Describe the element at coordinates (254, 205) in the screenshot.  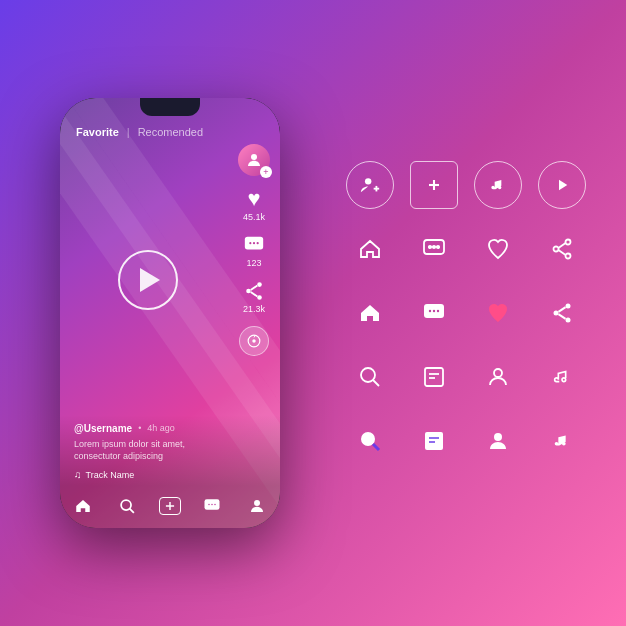
I see `like-button: ♥ 45.1k` at that location.